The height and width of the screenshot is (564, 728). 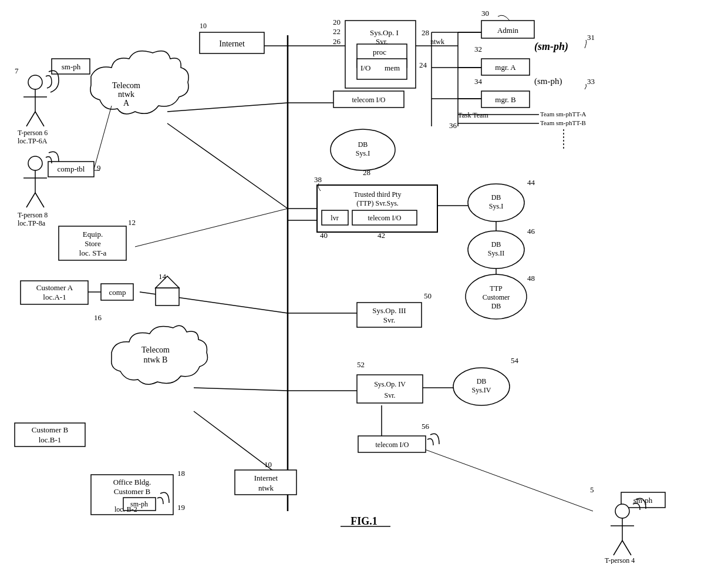 I want to click on ttp-customer-db-2: Customer, so click(x=497, y=297).